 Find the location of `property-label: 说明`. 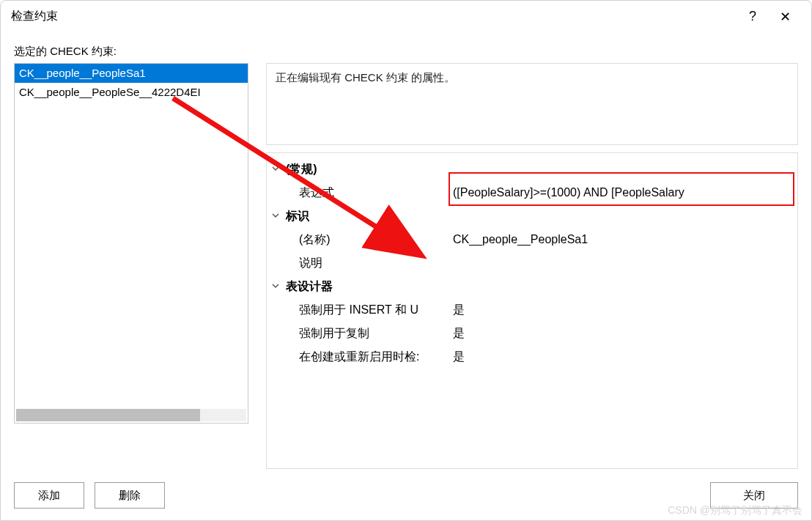

property-label: 说明 is located at coordinates (367, 263).